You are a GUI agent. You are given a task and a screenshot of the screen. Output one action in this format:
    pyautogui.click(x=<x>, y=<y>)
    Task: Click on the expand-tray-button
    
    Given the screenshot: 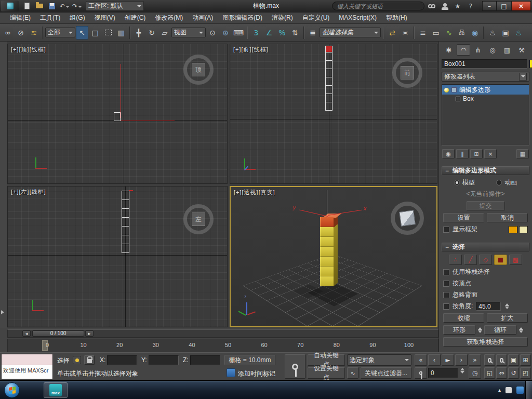 What is the action you would take?
    pyautogui.click(x=4, y=312)
    